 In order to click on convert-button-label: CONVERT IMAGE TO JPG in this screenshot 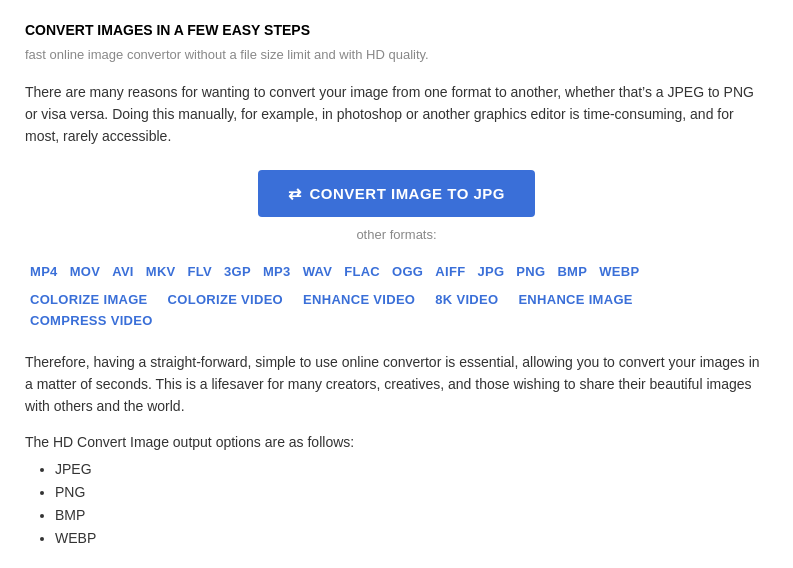, I will do `click(407, 194)`.